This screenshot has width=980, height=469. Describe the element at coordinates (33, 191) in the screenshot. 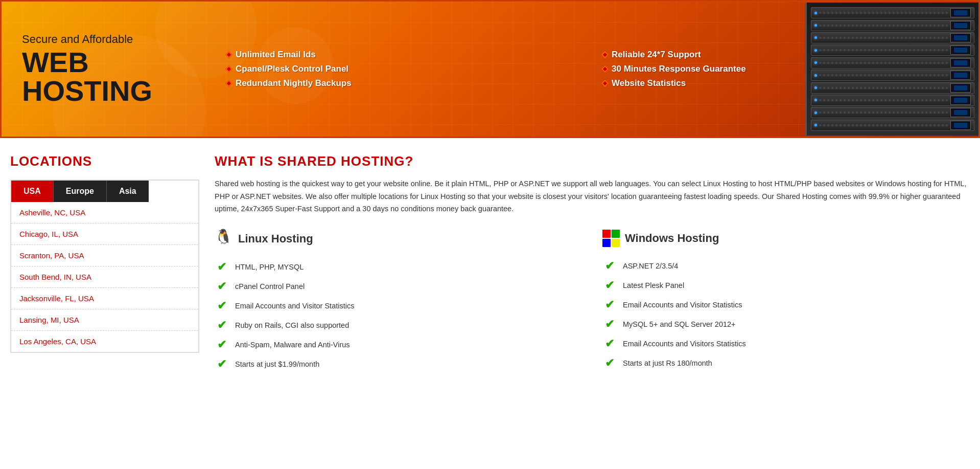

I see `tab-usa: USA` at that location.